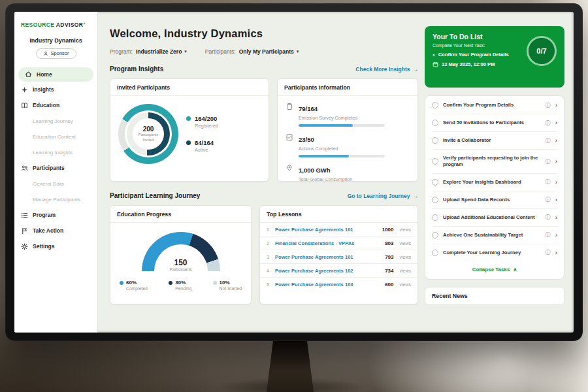 The width and height of the screenshot is (588, 392). What do you see at coordinates (60, 54) in the screenshot?
I see `sponsor-badge-label: Sponsor` at bounding box center [60, 54].